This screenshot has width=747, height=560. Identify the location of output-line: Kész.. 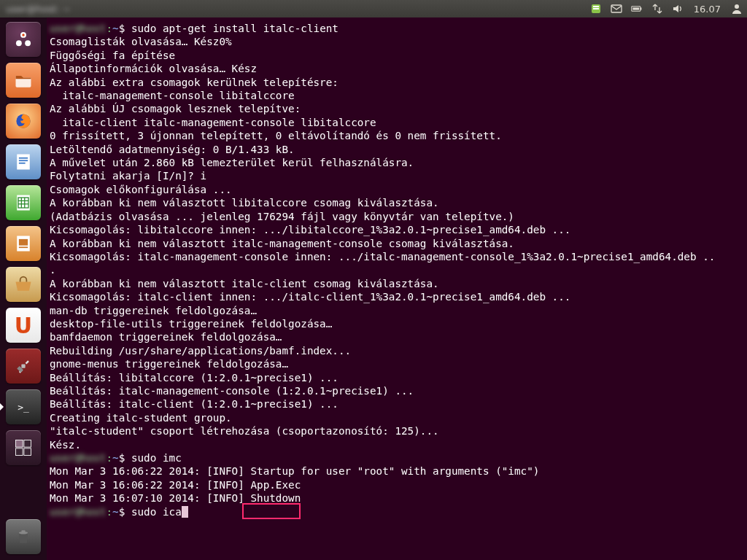
(66, 445).